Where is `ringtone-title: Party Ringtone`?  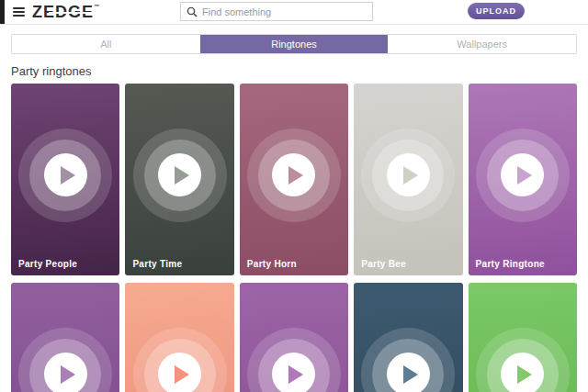
ringtone-title: Party Ringtone is located at coordinates (511, 264).